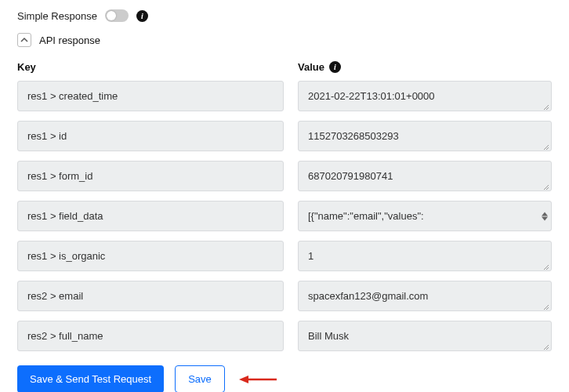 The image size is (569, 392). Describe the element at coordinates (284, 296) in the screenshot. I see `table-row: res2 > emailspacexfan123@gmail.com` at that location.